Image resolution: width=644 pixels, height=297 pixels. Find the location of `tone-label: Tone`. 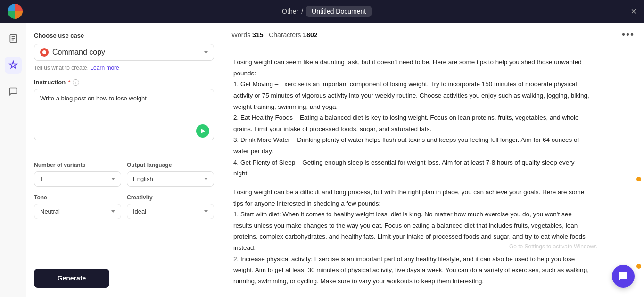

tone-label: Tone is located at coordinates (77, 198).